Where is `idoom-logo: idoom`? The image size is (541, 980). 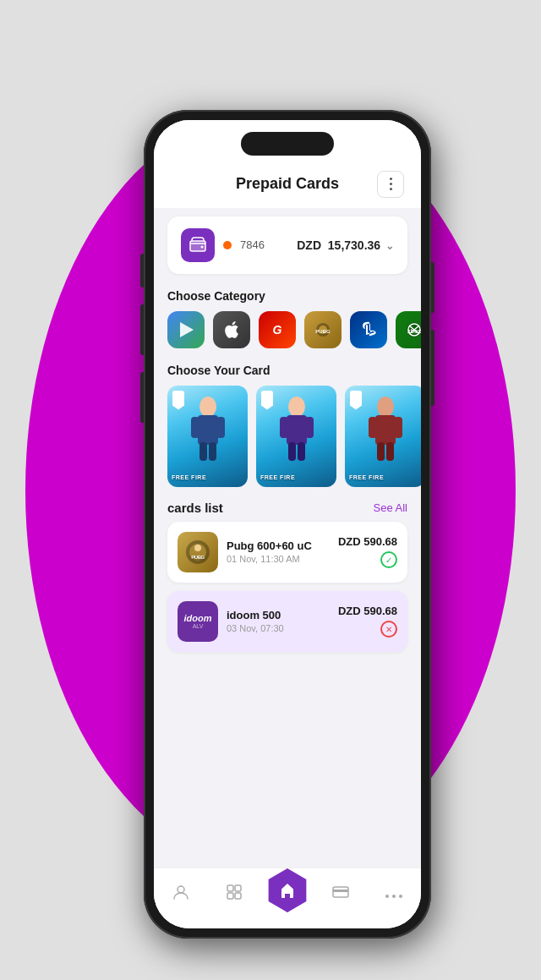
idoom-logo: idoom is located at coordinates (198, 618).